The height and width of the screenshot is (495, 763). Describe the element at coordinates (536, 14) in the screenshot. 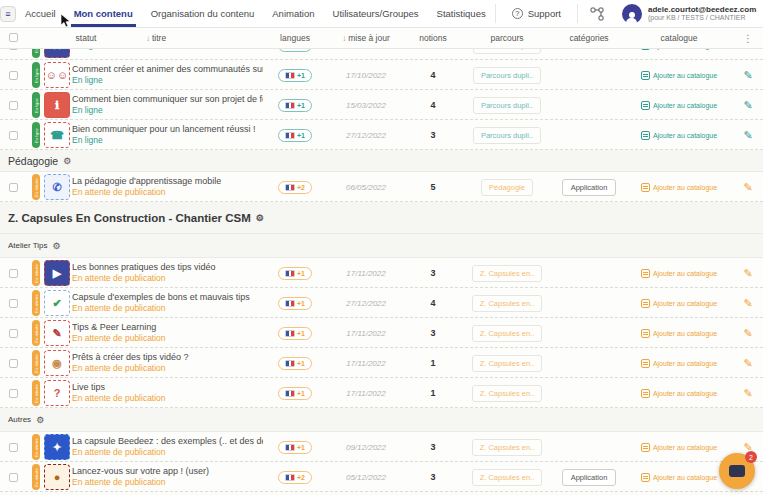

I see `support-button: ? Support` at that location.